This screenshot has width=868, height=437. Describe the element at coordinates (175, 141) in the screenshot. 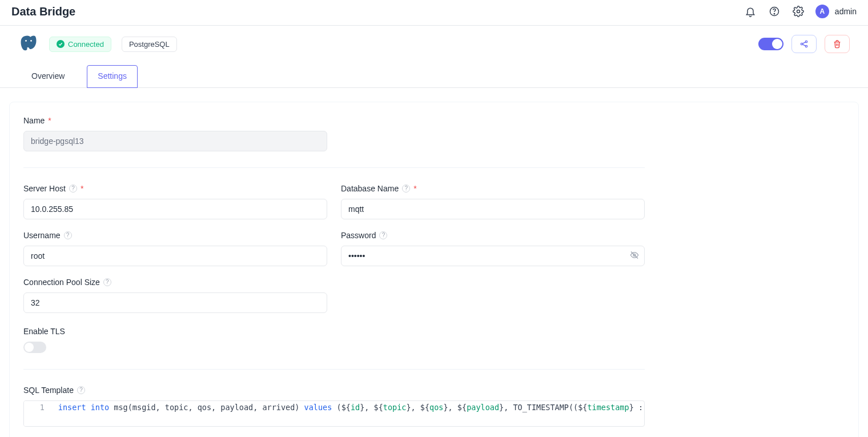

I see `name-field` at that location.